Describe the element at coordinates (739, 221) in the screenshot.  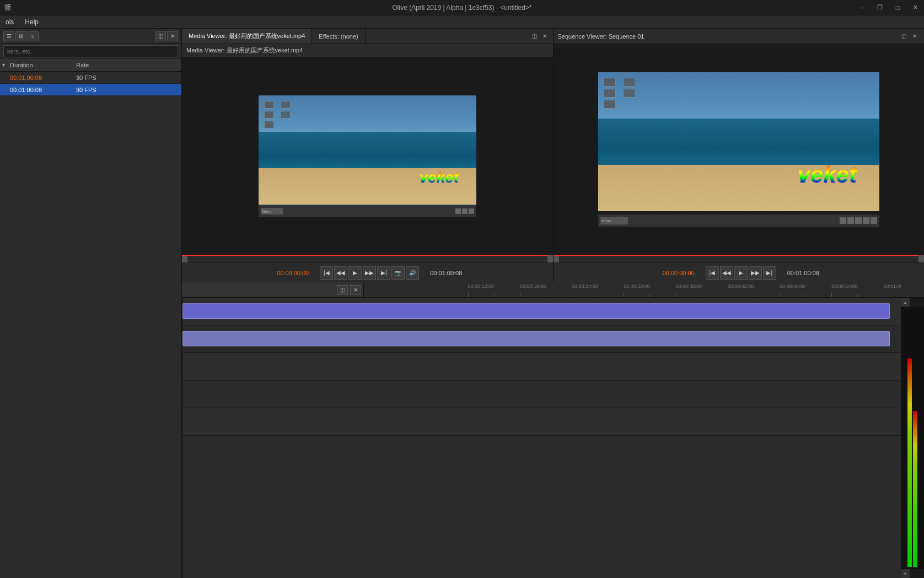
I see `seq-taskbar-preview: Menu` at that location.